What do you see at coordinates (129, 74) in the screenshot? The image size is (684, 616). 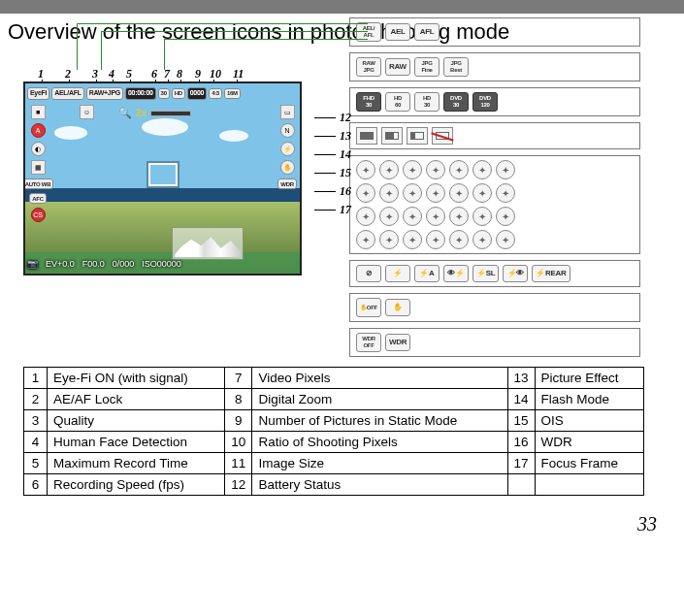 I see `callout-5: 5` at bounding box center [129, 74].